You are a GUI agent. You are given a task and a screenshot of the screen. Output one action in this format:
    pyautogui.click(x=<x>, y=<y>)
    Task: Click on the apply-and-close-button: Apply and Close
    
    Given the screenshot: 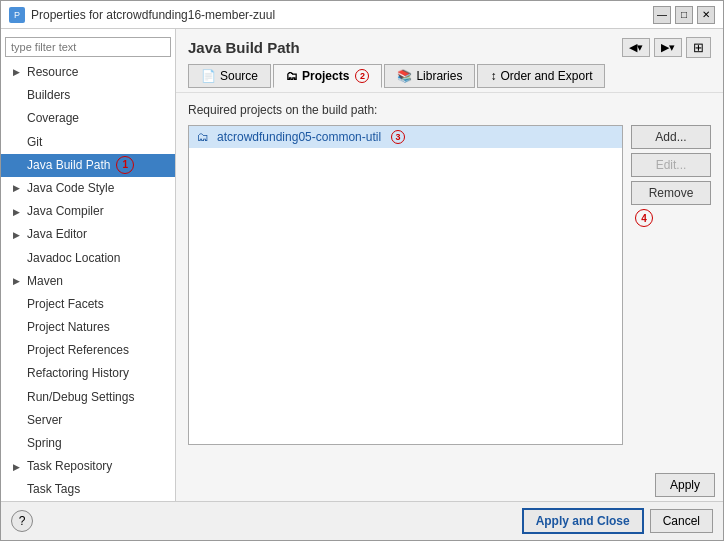 What is the action you would take?
    pyautogui.click(x=583, y=521)
    